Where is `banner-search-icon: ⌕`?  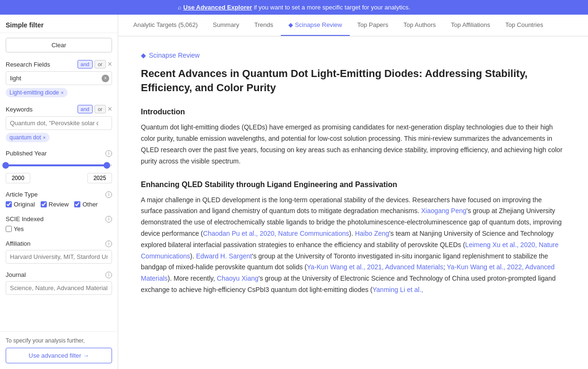 banner-search-icon: ⌕ is located at coordinates (180, 8).